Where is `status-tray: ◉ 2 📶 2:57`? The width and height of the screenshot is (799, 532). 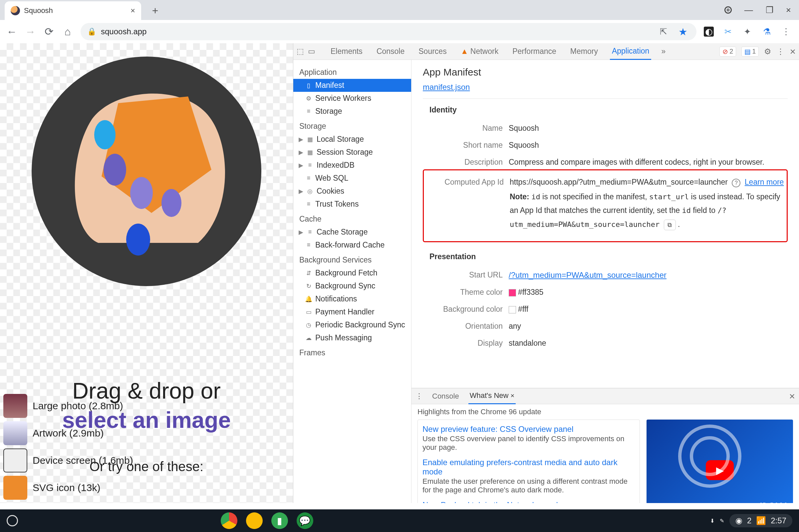 status-tray: ◉ 2 📶 2:57 is located at coordinates (761, 520).